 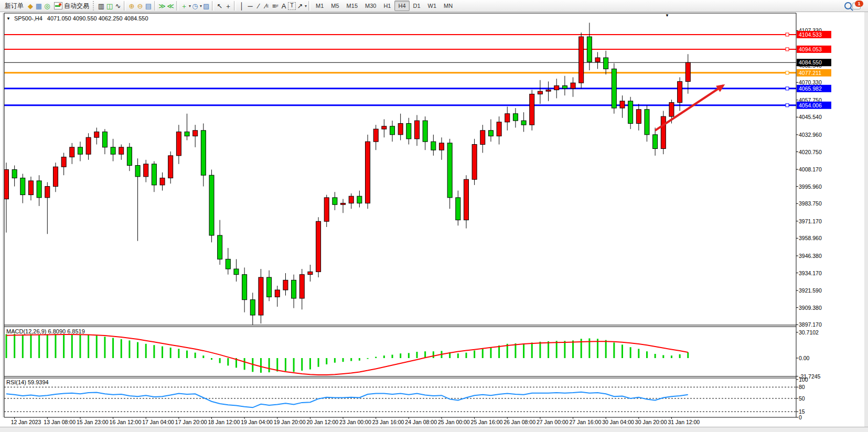 I want to click on chat-bubble-icon: 1, so click(x=856, y=6).